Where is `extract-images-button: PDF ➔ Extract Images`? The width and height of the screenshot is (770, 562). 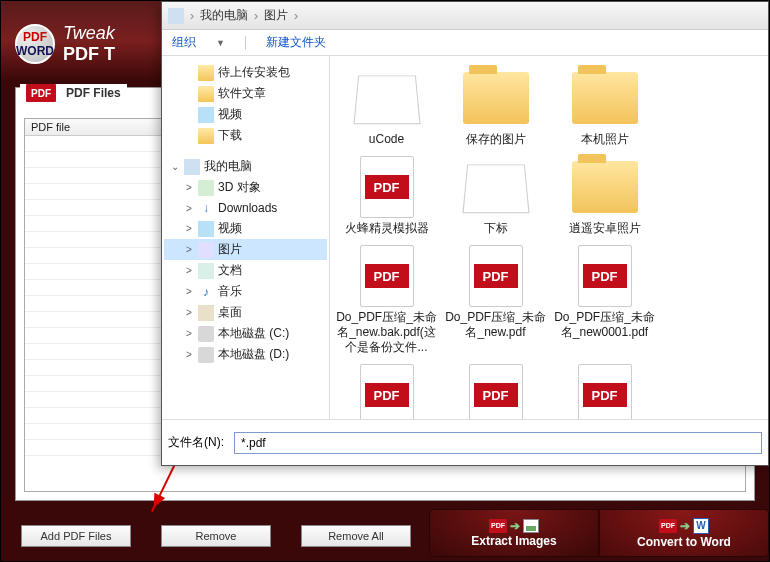 extract-images-button: PDF ➔ Extract Images is located at coordinates (514, 533).